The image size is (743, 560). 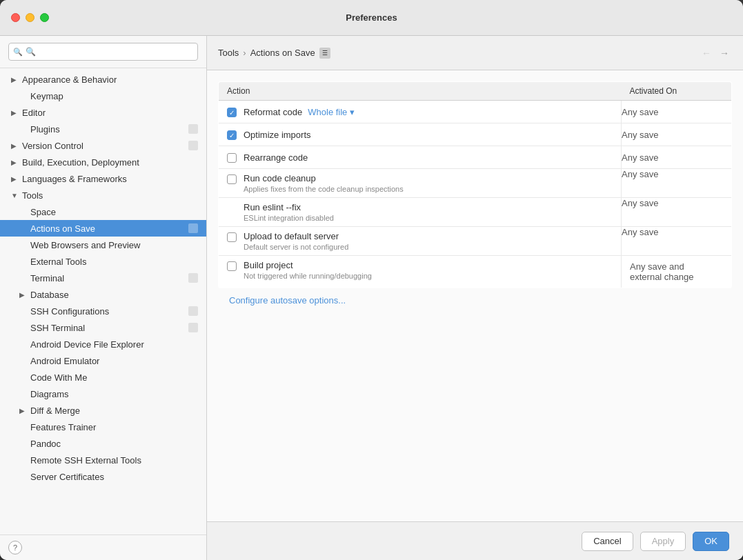 I want to click on configure-autosave-link: Configure autosave options..., so click(x=287, y=301).